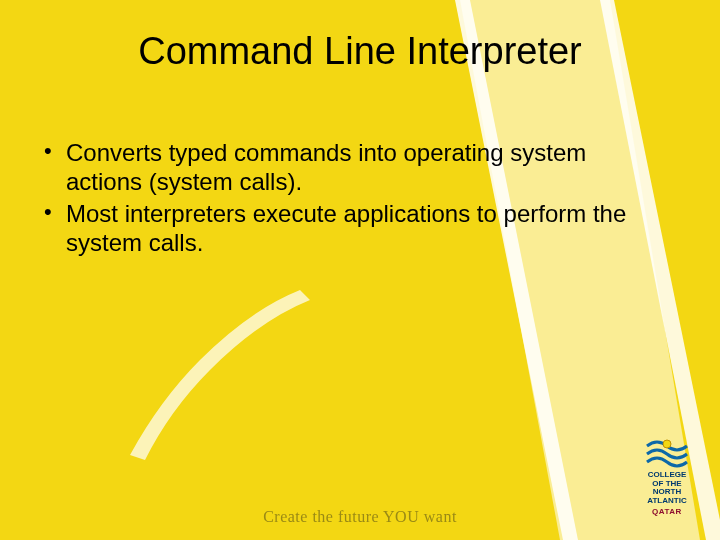 The height and width of the screenshot is (540, 720). What do you see at coordinates (352, 168) in the screenshot?
I see `bullet-item: Converts typed commands into operating s…` at bounding box center [352, 168].